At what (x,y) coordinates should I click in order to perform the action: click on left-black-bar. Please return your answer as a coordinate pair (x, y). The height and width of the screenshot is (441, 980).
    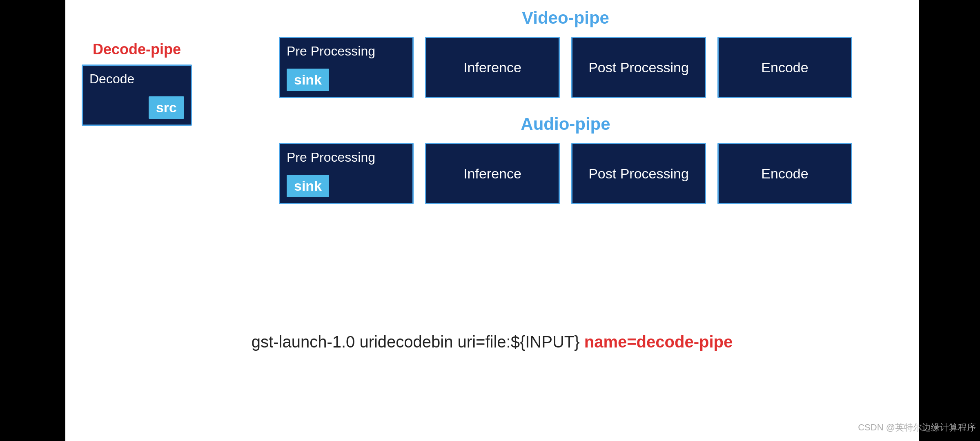
    Looking at the image, I should click on (33, 220).